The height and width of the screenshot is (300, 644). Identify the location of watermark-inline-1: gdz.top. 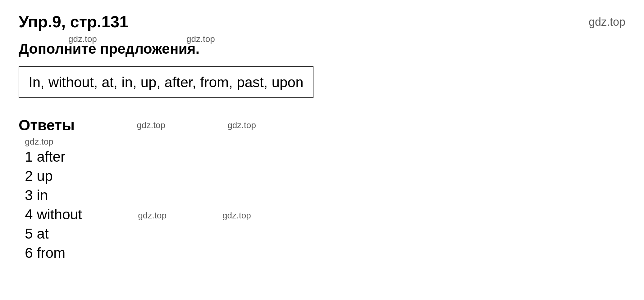
(83, 39).